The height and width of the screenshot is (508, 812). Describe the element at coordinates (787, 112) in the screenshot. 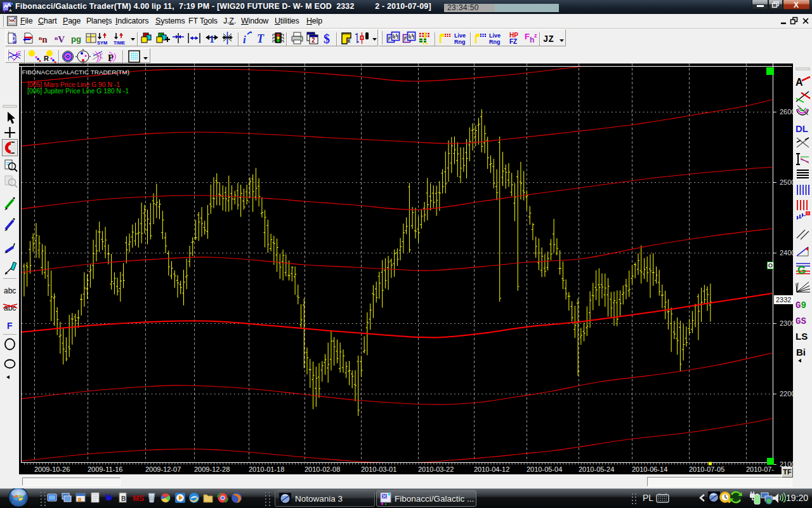

I see `svg-text: 2600` at that location.